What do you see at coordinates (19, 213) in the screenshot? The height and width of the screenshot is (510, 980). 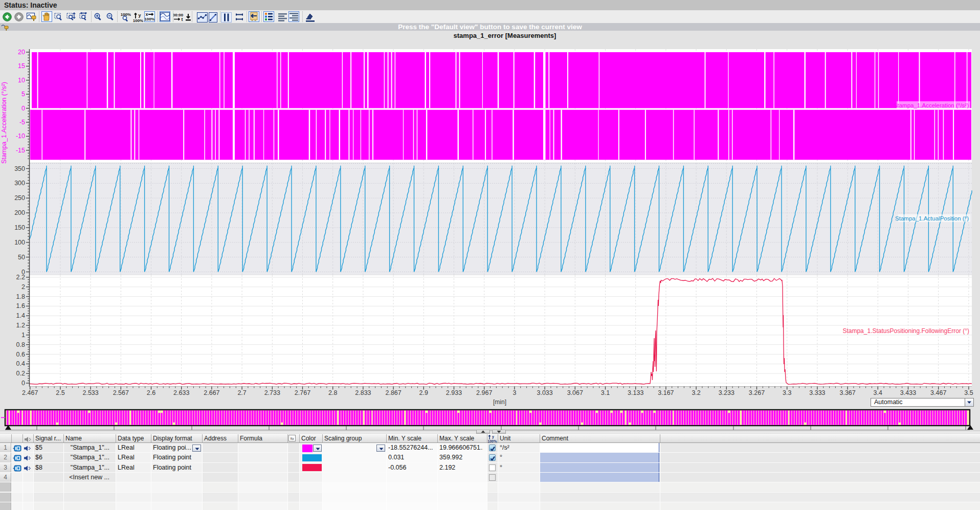 I see `svg-text: 200` at bounding box center [19, 213].